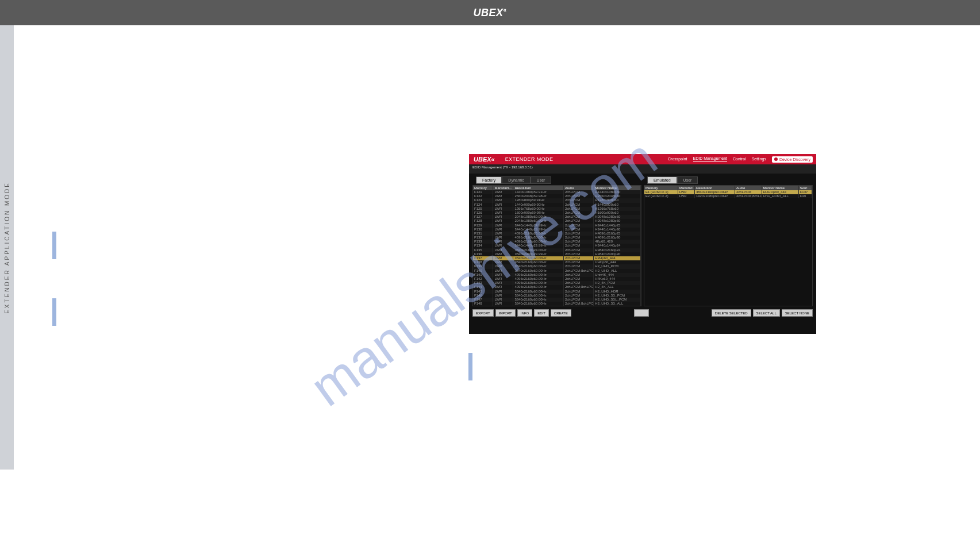 The height and width of the screenshot is (550, 980). I want to click on table-row: F133LWR4096x2160p60.00Hz2chLPCM4Kp60_420, so click(557, 241).